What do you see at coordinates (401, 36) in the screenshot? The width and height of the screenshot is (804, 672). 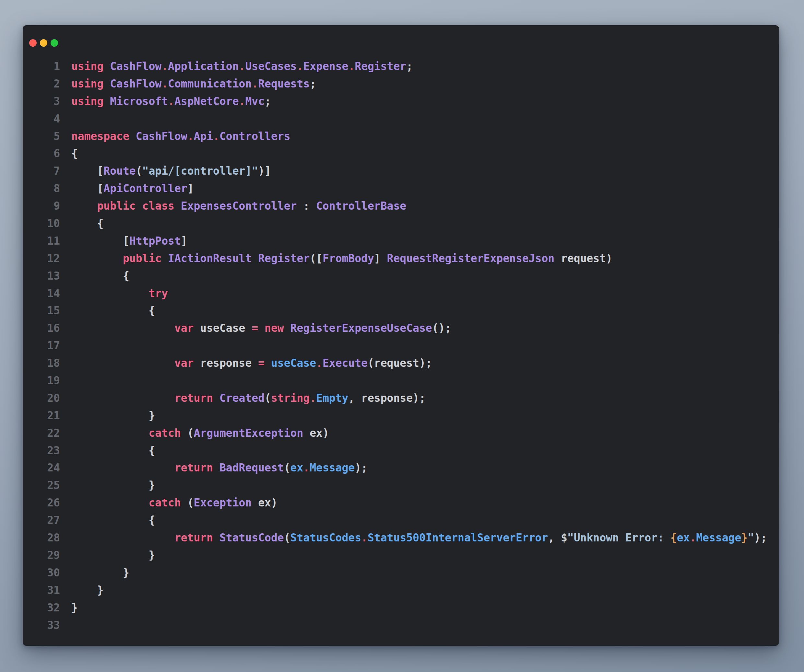 I see `window-titlebar` at bounding box center [401, 36].